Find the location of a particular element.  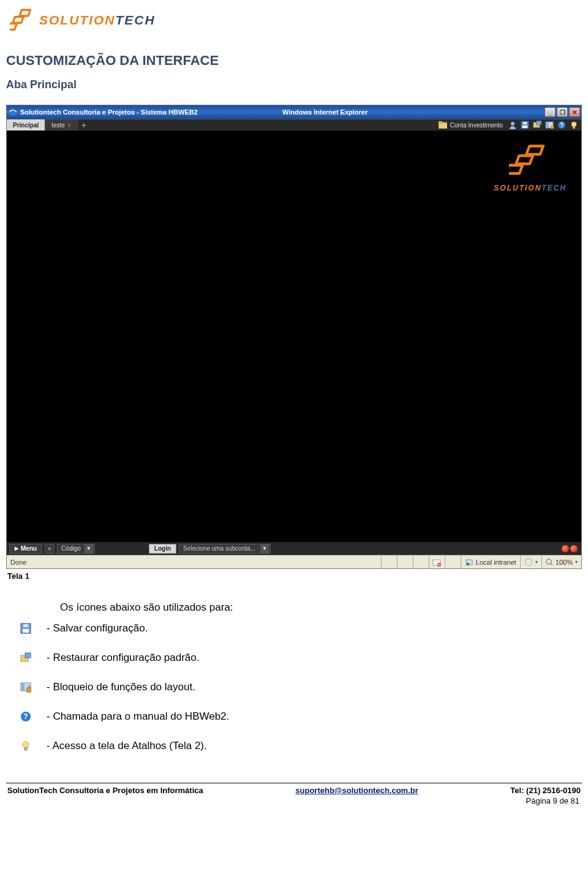

codigo-label: Código is located at coordinates (71, 549).